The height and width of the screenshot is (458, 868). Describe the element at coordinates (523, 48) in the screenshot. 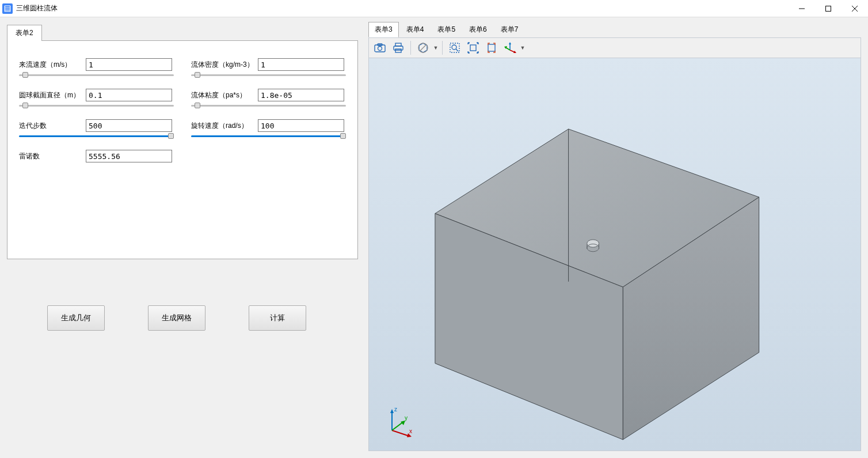

I see `axes-dropdown: ▼` at that location.